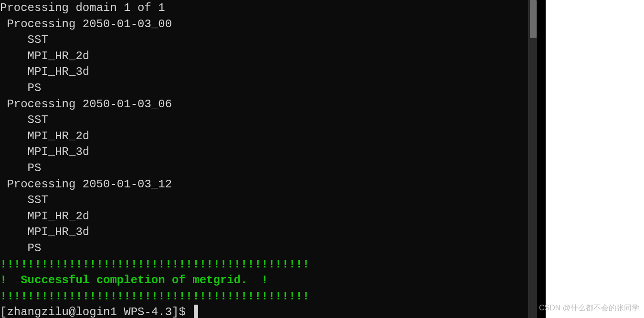  What do you see at coordinates (196, 311) in the screenshot?
I see `cursor-icon` at bounding box center [196, 311].